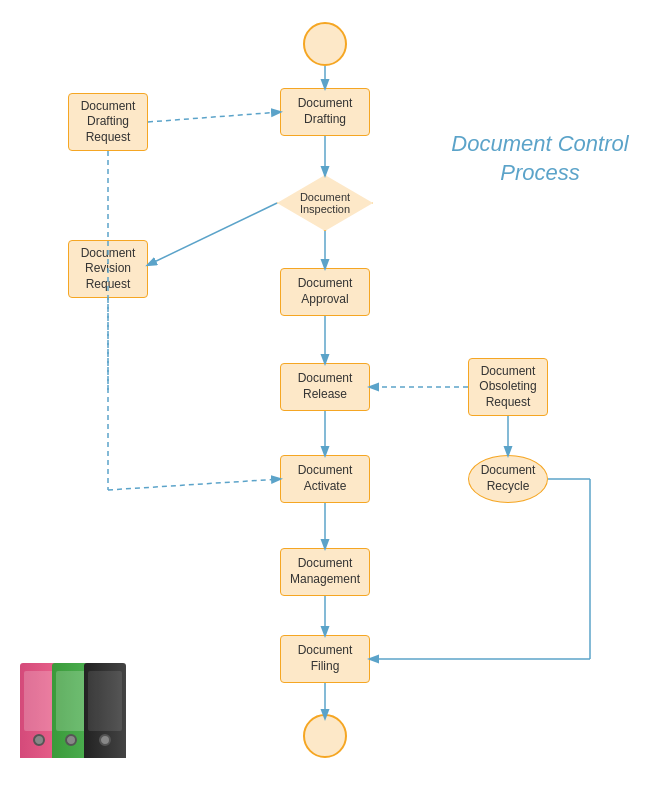 This screenshot has height=788, width=650. I want to click on binder-black, so click(105, 710).